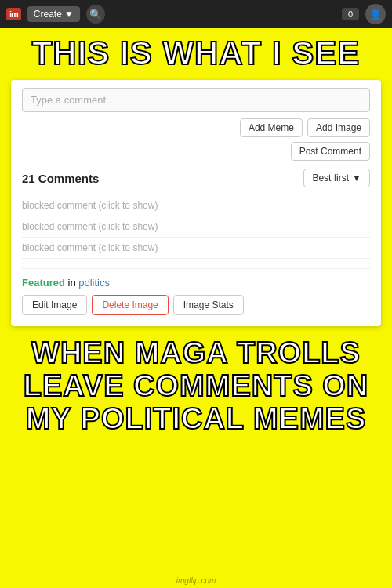 Image resolution: width=392 pixels, height=588 pixels. What do you see at coordinates (60, 179) in the screenshot?
I see `comments-count: 21 Comments` at bounding box center [60, 179].